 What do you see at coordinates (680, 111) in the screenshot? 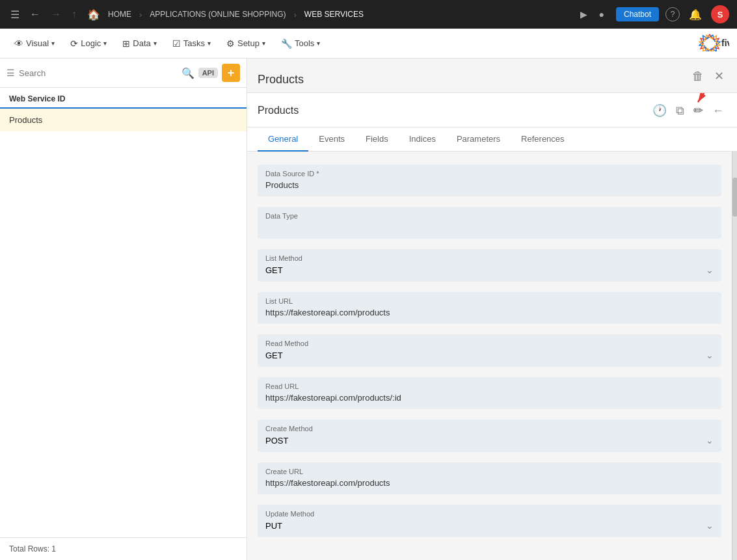
I see `copy-icon: ⧉` at bounding box center [680, 111].